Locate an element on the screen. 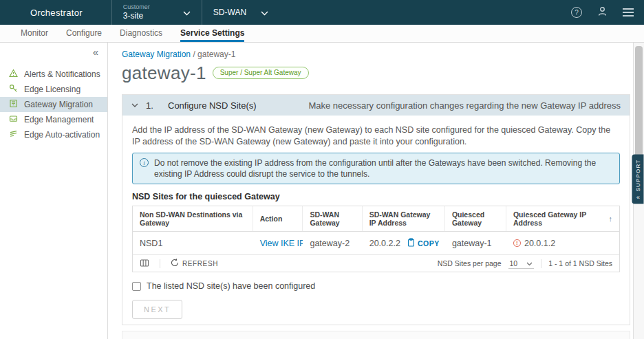  refresh-icon is located at coordinates (175, 263).